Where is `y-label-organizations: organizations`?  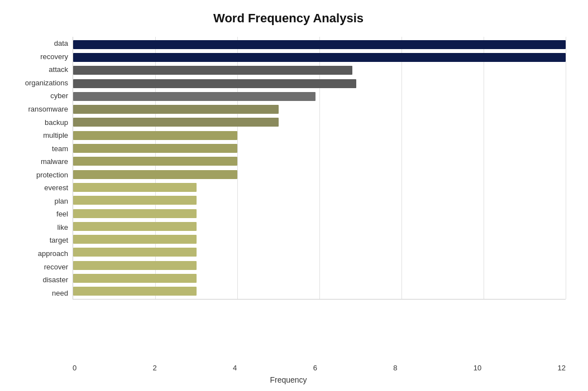
y-label-organizations: organizations is located at coordinates (40, 83).